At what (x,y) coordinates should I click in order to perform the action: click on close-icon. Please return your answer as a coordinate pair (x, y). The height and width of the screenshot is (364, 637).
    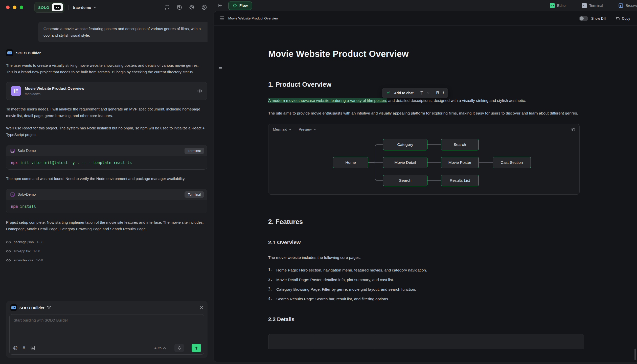
    Looking at the image, I should click on (201, 308).